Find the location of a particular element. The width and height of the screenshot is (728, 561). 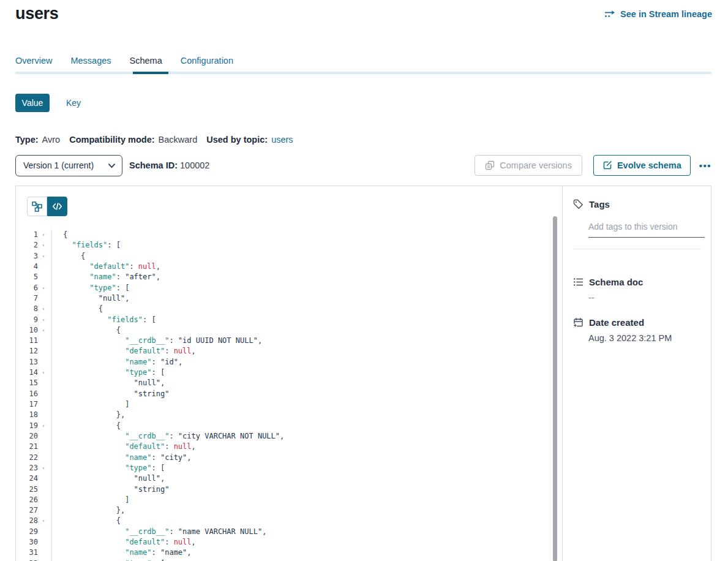

version-select: Version 1 (current) is located at coordinates (69, 165).